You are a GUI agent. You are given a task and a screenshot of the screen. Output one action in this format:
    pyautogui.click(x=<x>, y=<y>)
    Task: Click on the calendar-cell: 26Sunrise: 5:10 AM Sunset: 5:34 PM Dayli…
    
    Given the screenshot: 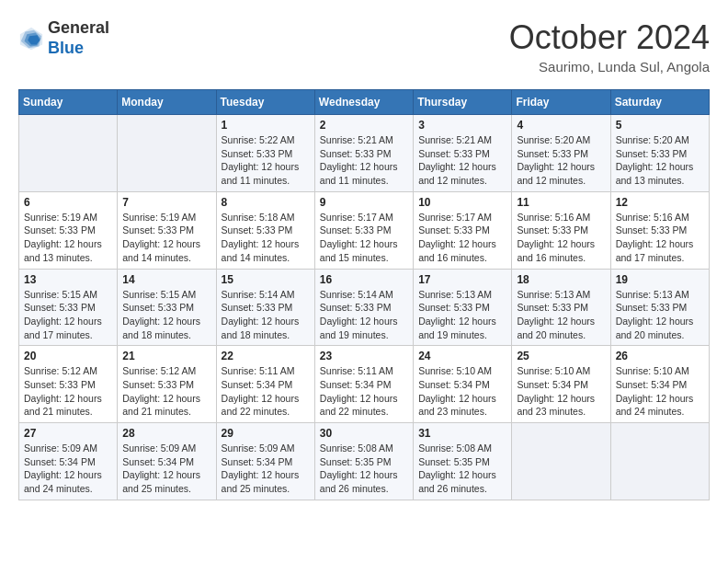 What is the action you would take?
    pyautogui.click(x=660, y=385)
    